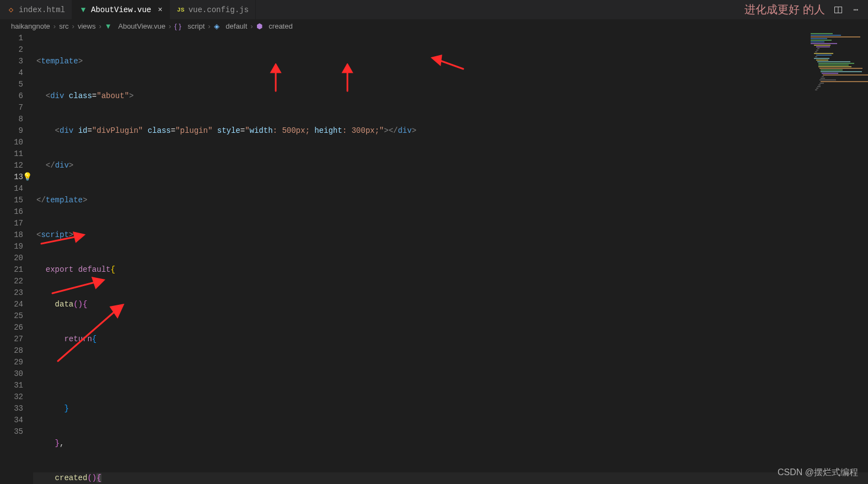  I want to click on tabbar-right: 进化成更好 的人 ⋯, so click(806, 10).